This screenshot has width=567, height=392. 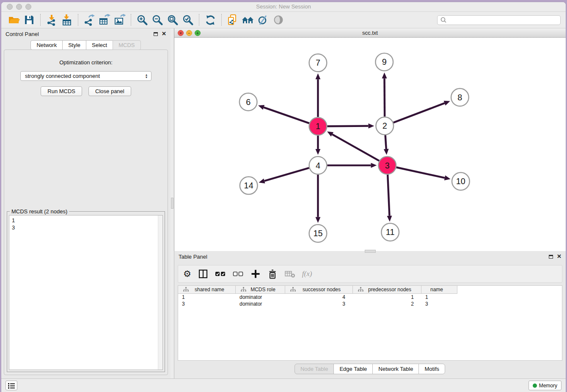 What do you see at coordinates (52, 20) in the screenshot?
I see `import-network-button` at bounding box center [52, 20].